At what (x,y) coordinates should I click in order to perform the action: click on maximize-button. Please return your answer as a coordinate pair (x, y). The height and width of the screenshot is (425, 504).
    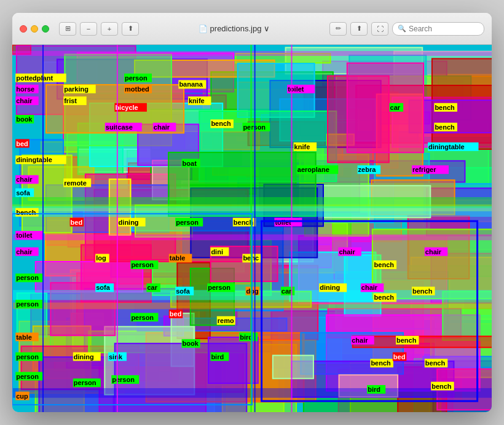
    Looking at the image, I should click on (45, 29).